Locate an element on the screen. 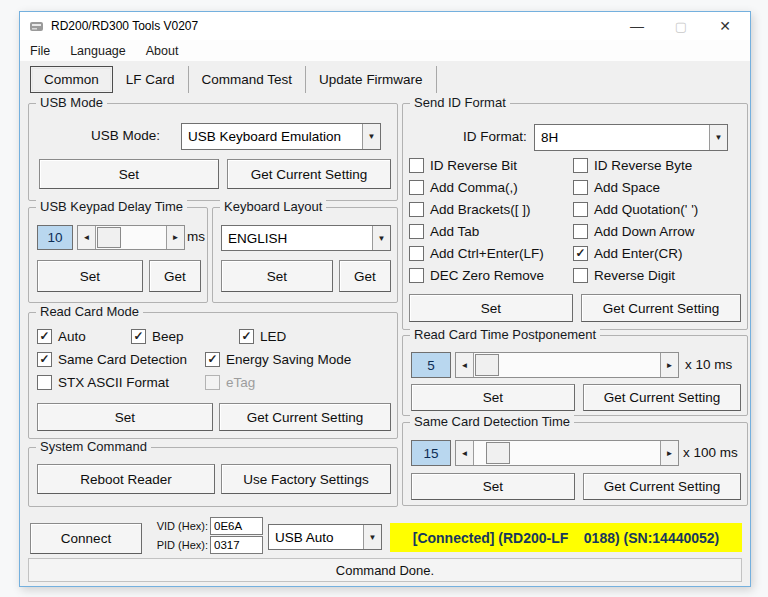 The image size is (768, 597). tab-lf-card: LF Card is located at coordinates (151, 80).